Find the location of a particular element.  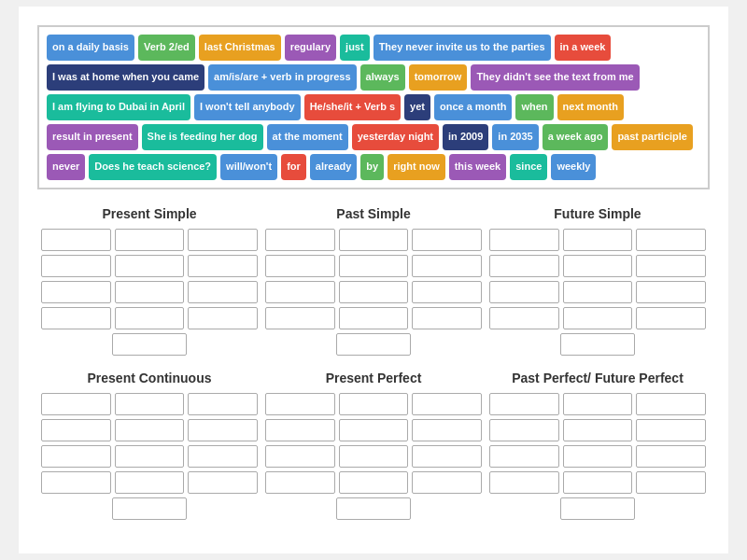

word-tile: yet is located at coordinates (417, 107).